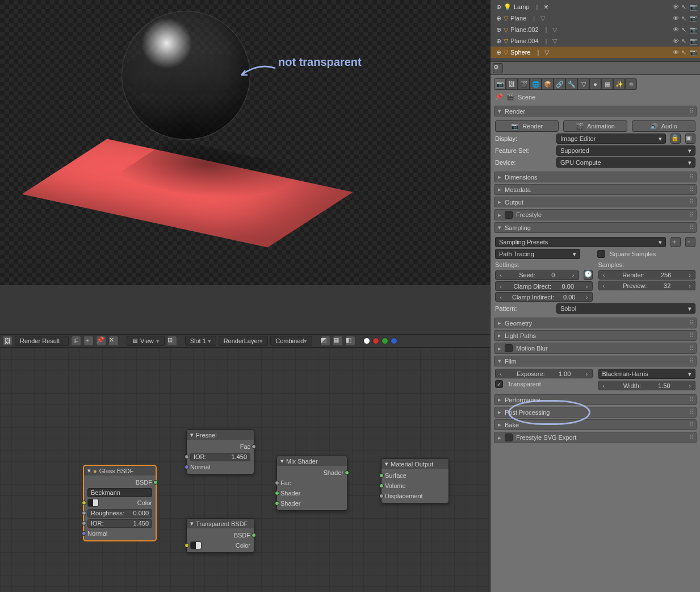 The width and height of the screenshot is (700, 592). Describe the element at coordinates (595, 177) in the screenshot. I see `panel-dimensions: Dimensions⠿` at that location.